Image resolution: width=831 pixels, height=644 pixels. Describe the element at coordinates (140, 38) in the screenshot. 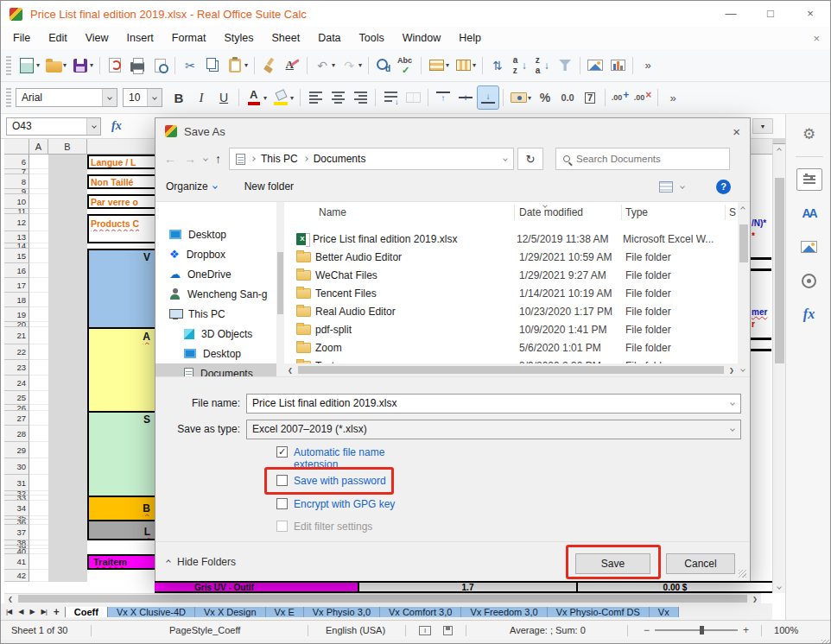

I see `menu-insert: Insert` at that location.